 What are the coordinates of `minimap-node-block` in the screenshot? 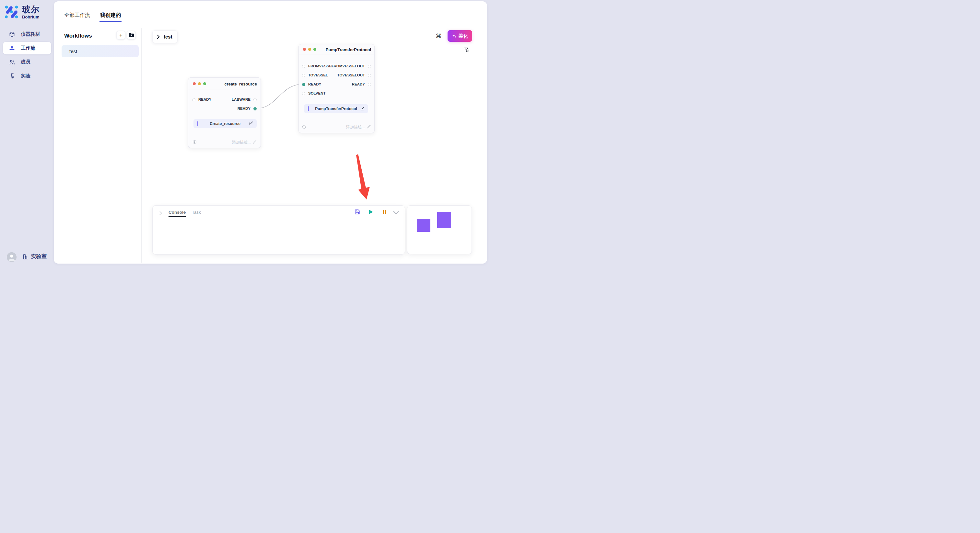 It's located at (444, 220).